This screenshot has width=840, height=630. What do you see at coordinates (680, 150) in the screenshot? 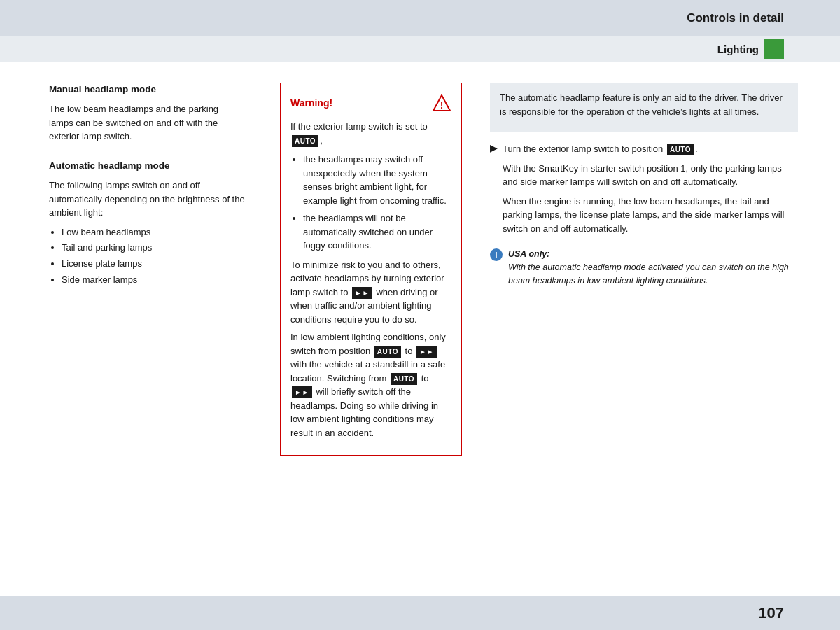
I see `auto-badge-right: AUTO` at bounding box center [680, 150].